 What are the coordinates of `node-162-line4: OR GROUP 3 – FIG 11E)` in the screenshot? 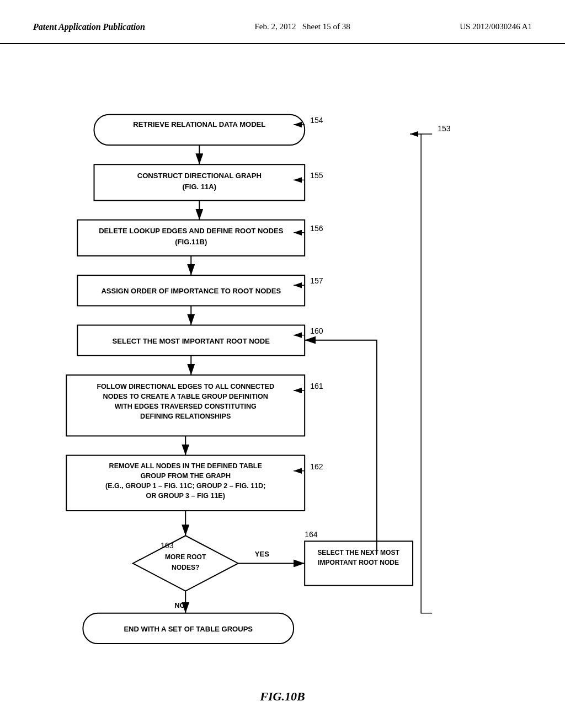 It's located at (185, 496).